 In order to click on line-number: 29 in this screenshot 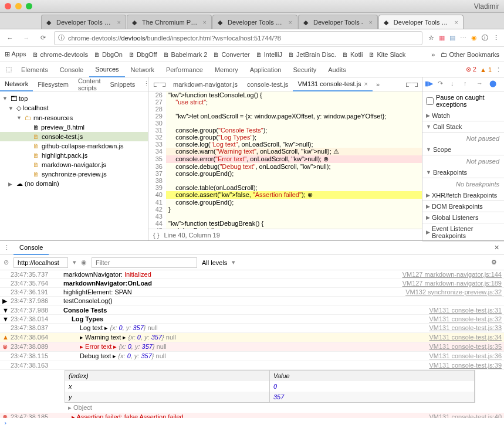, I will do `click(157, 116)`.